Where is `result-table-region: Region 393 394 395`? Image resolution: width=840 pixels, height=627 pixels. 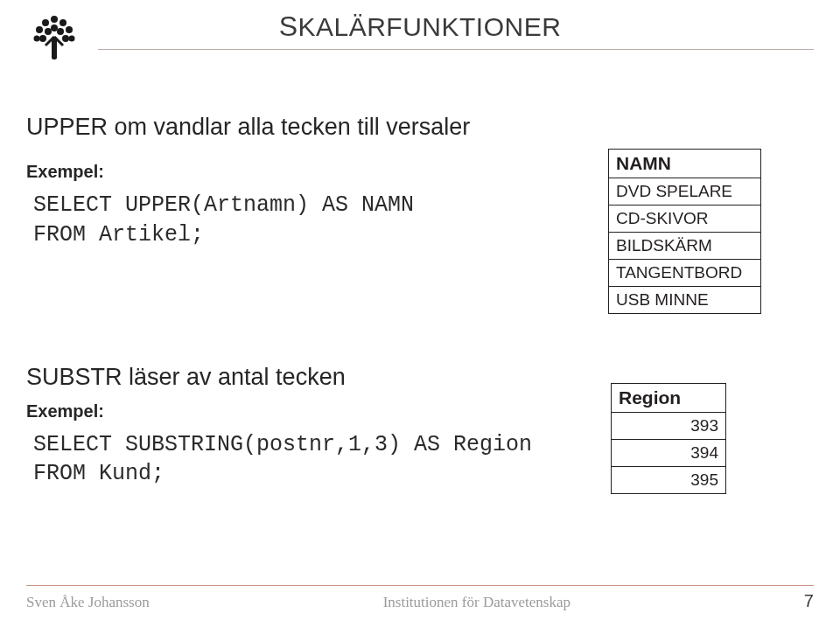
result-table-region: Region 393 394 395 is located at coordinates (668, 439).